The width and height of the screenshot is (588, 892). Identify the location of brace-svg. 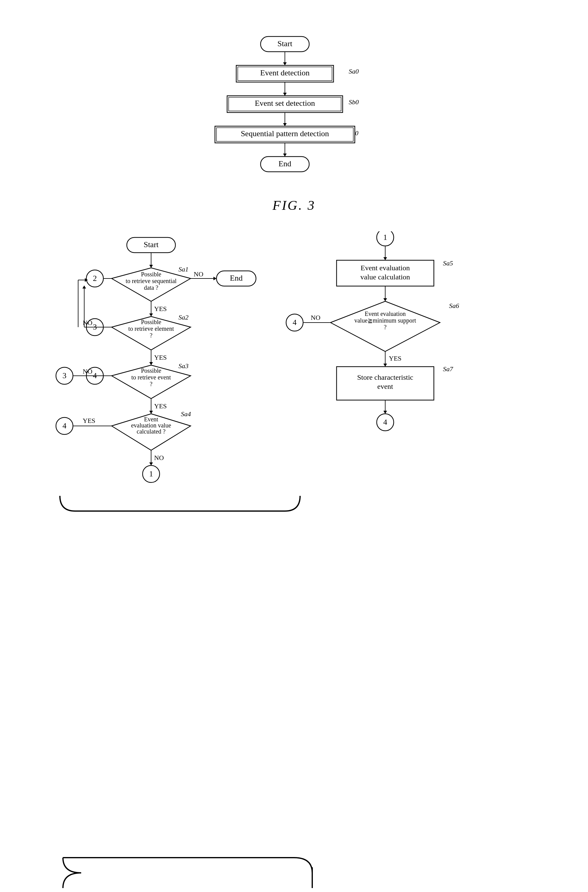
(294, 873).